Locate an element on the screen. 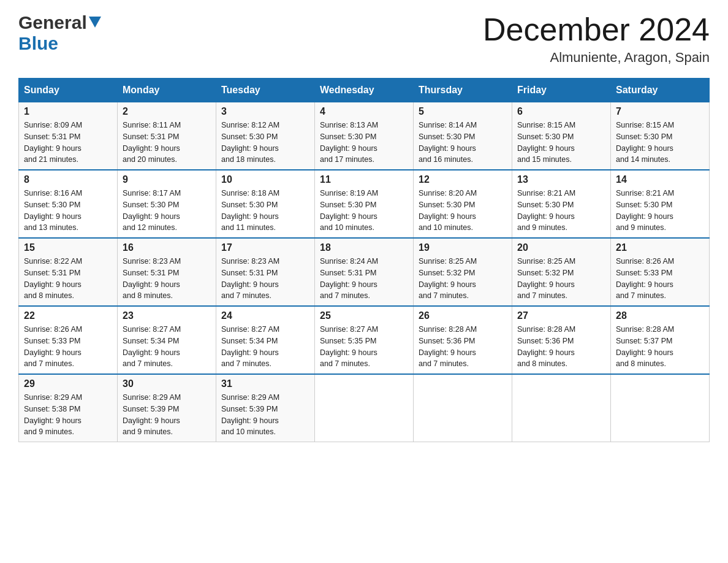  day-number: 9 is located at coordinates (167, 180).